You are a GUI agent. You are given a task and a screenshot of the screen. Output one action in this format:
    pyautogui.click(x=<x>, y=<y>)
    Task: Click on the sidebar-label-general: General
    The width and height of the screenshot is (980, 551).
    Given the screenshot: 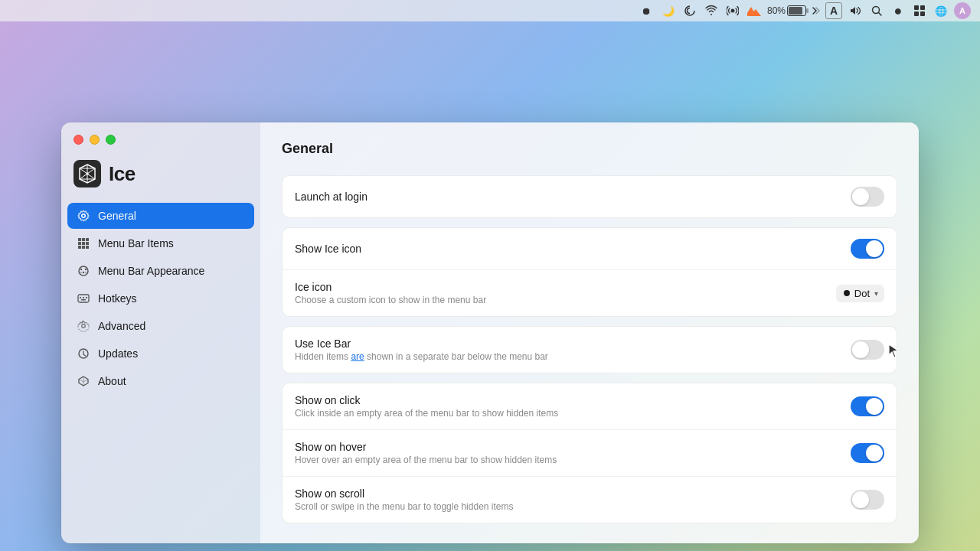 What is the action you would take?
    pyautogui.click(x=117, y=216)
    